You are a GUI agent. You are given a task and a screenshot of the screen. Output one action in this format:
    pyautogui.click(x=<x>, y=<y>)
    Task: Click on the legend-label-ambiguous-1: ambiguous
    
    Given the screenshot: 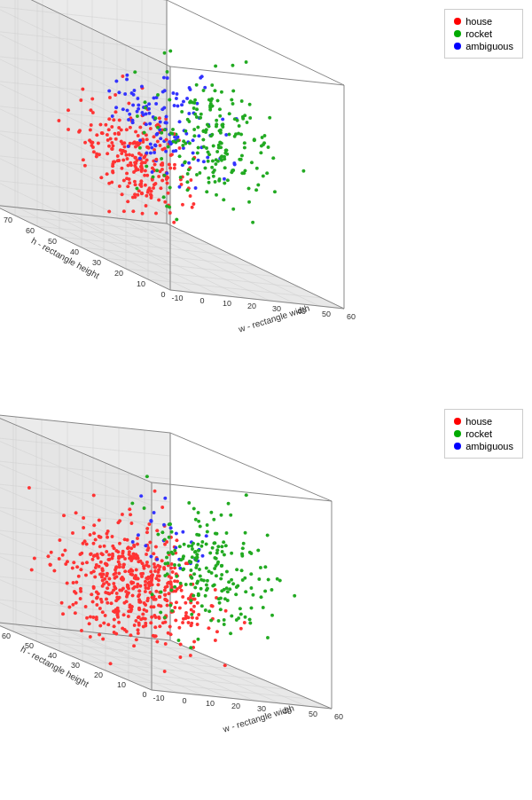 What is the action you would take?
    pyautogui.click(x=489, y=46)
    